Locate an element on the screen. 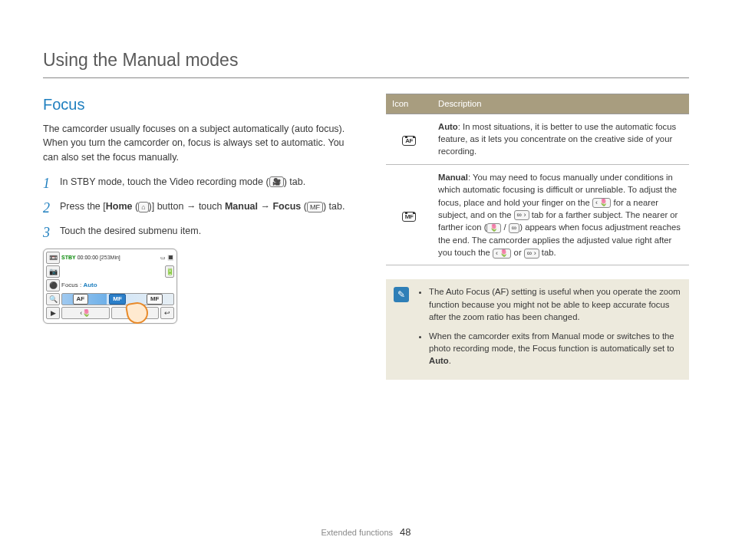  screen-photo-icon: ⚫ is located at coordinates (53, 285).